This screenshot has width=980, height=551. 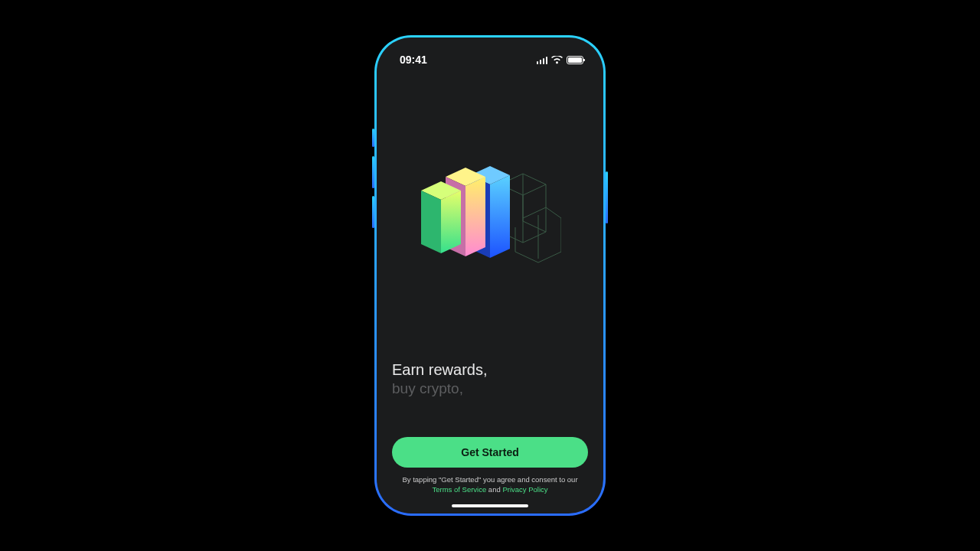 What do you see at coordinates (490, 54) in the screenshot?
I see `status-bar: 09:41` at bounding box center [490, 54].